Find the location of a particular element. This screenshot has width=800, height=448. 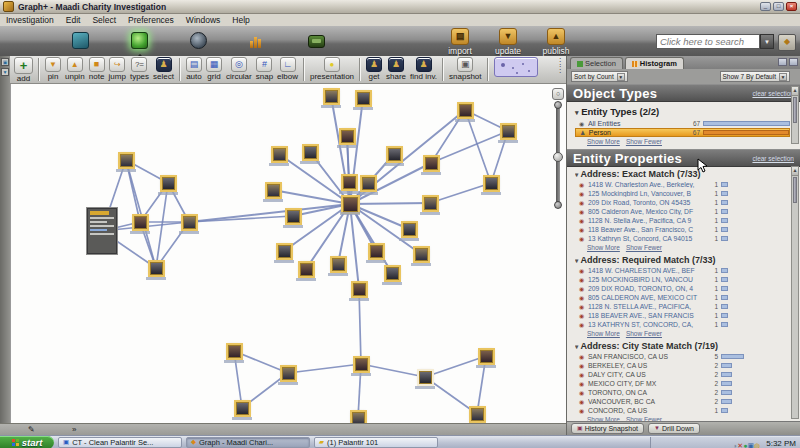

property-row: ◉118 Beaver Ave., San Francisco, C1 is located at coordinates (682, 230).